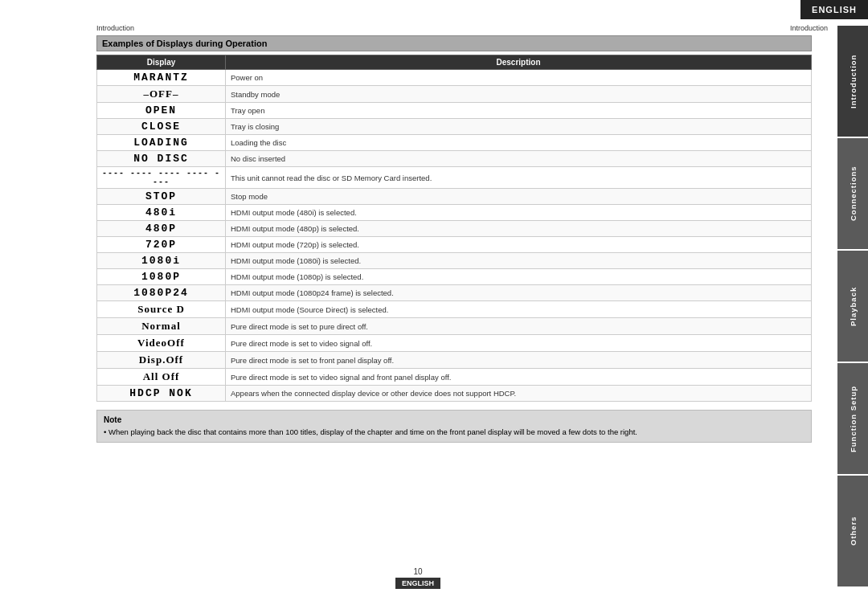 This screenshot has height=613, width=868. What do you see at coordinates (519, 127) in the screenshot?
I see `table-row-description-3: Tray is closing` at bounding box center [519, 127].